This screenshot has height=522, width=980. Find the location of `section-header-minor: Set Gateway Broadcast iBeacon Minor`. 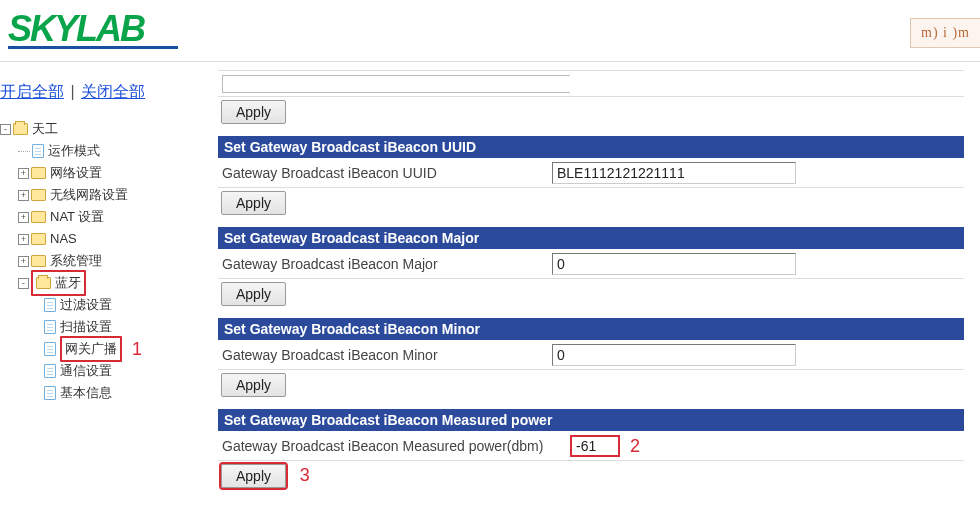

section-header-minor: Set Gateway Broadcast iBeacon Minor is located at coordinates (591, 329).